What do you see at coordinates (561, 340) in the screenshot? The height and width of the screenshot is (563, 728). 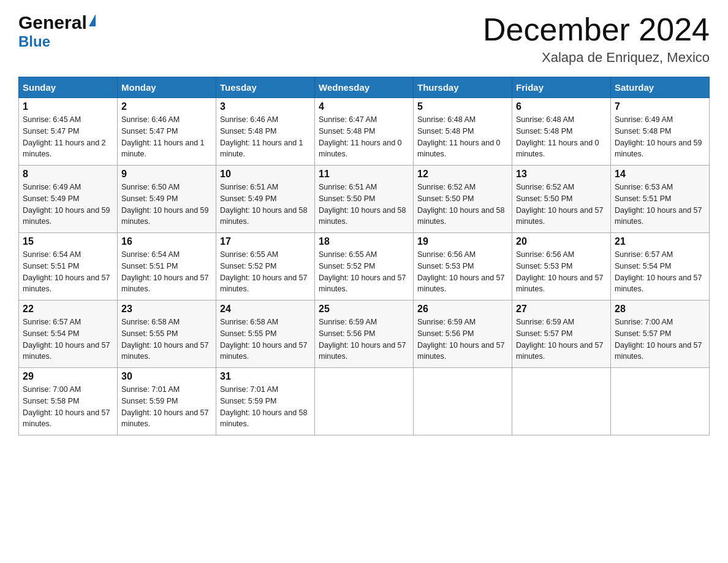 I see `day-info: Sunrise: 6:59 AMSunset: 5:57 PMDaylight:…` at bounding box center [561, 340].